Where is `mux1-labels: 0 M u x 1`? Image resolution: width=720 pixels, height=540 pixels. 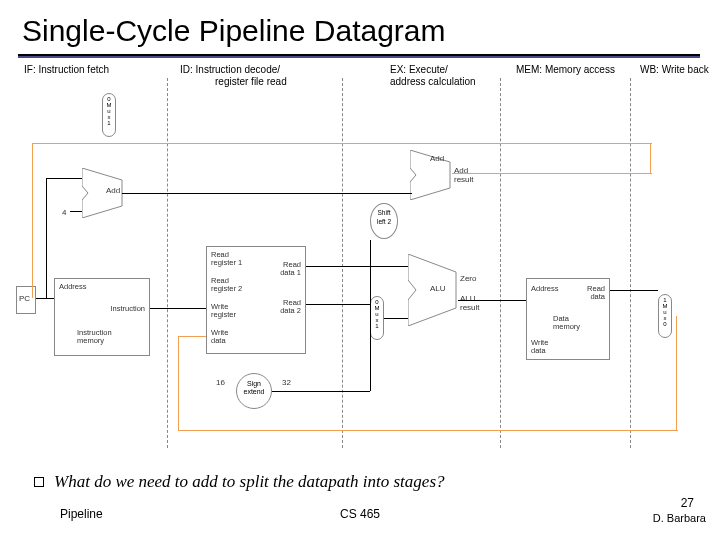 mux1-labels: 0 M u x 1 is located at coordinates (377, 314).